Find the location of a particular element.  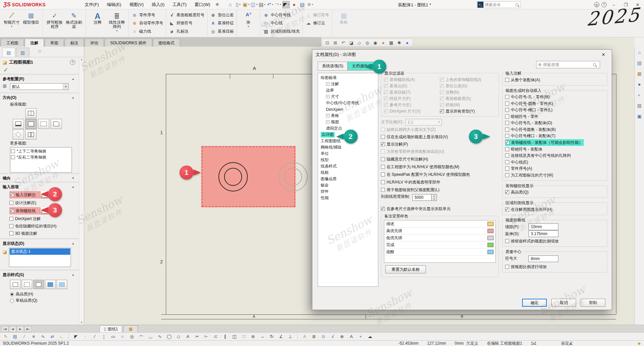

move-entities-icon: ↔ is located at coordinates (262, 337).